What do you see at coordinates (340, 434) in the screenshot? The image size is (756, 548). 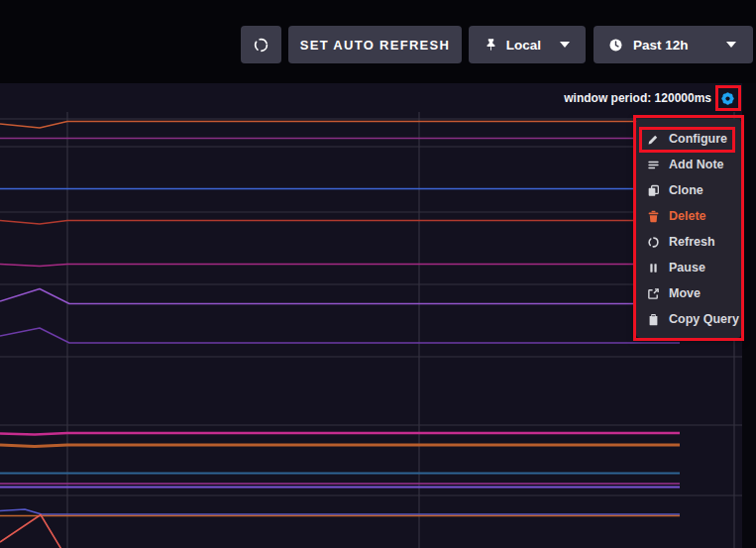 I see `series-pink-thick` at bounding box center [340, 434].